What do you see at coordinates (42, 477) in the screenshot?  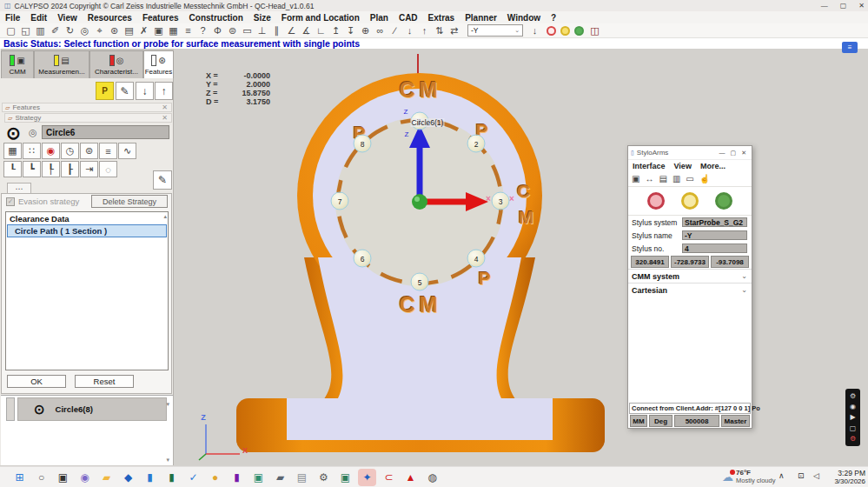 I see `search-icon: ○` at bounding box center [42, 477].